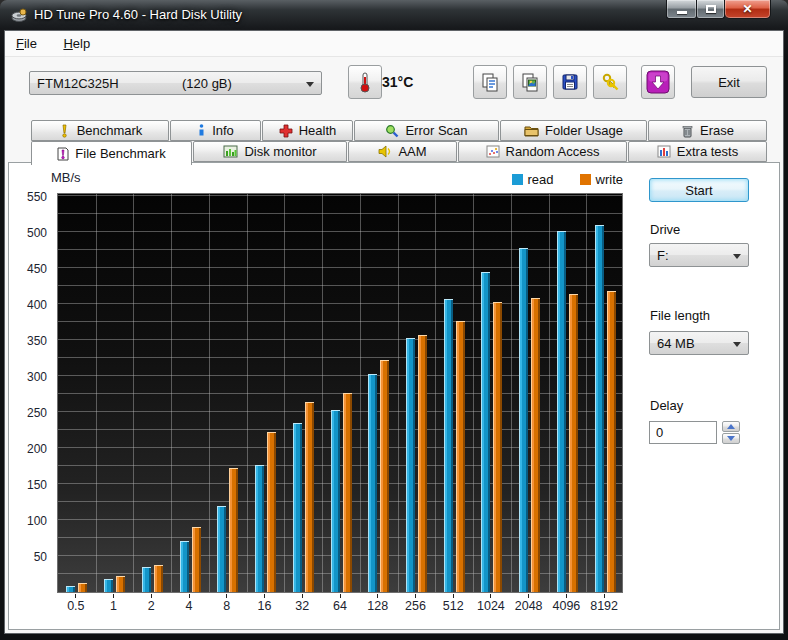  I want to click on temperature-button, so click(365, 82).